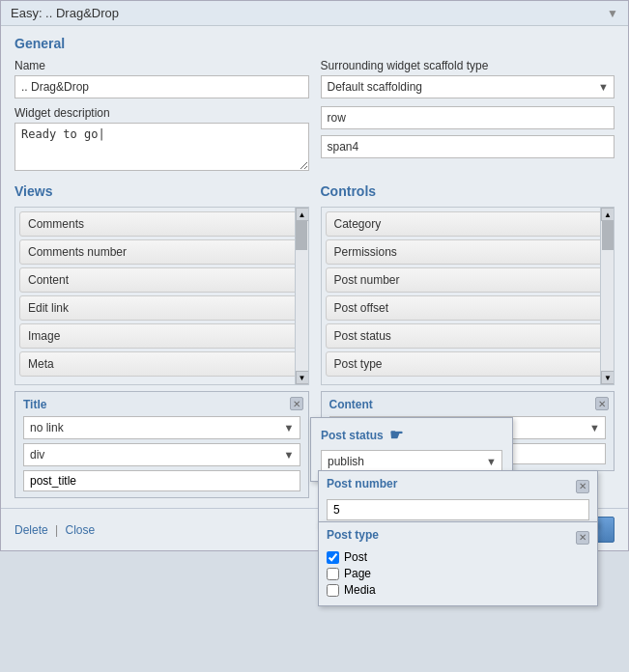  What do you see at coordinates (301, 295) in the screenshot?
I see `views-scrollbar: ▲ ▼` at bounding box center [301, 295].